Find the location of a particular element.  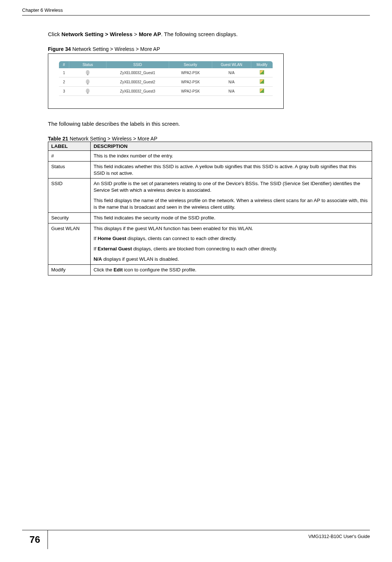

bold-home-guest: Home Guest is located at coordinates (112, 238).